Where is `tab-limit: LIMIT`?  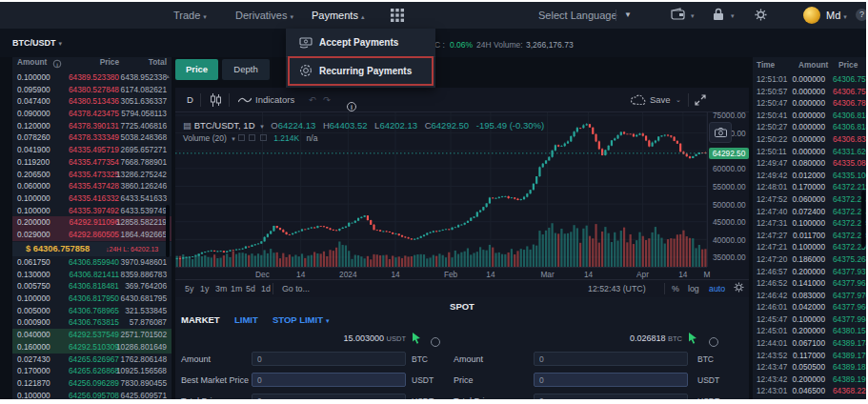 tab-limit: LIMIT is located at coordinates (246, 320).